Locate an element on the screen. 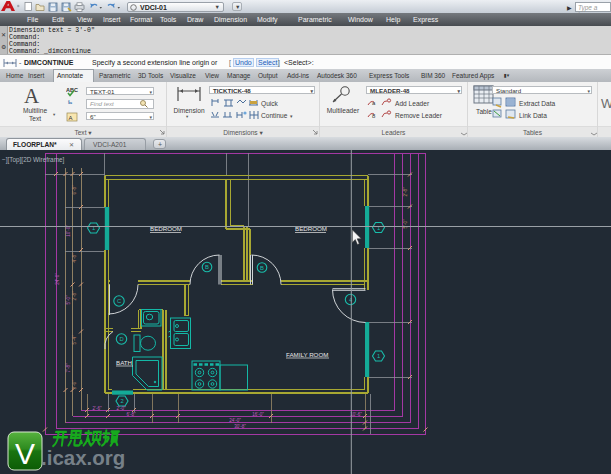  svg-text: BATH is located at coordinates (124, 362).